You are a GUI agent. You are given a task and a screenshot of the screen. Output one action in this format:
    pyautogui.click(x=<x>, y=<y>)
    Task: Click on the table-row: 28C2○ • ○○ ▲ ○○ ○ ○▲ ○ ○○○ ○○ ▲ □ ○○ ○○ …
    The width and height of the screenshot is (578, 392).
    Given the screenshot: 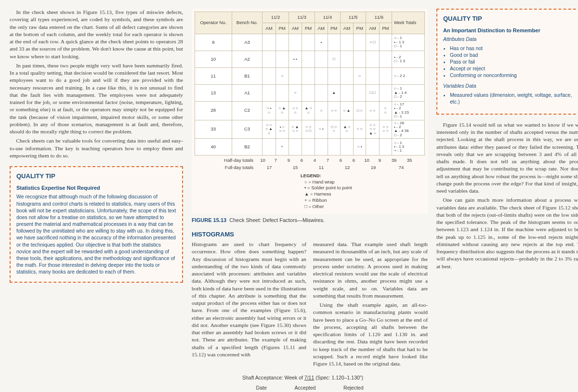 What is the action you would take?
    pyautogui.click(x=310, y=111)
    